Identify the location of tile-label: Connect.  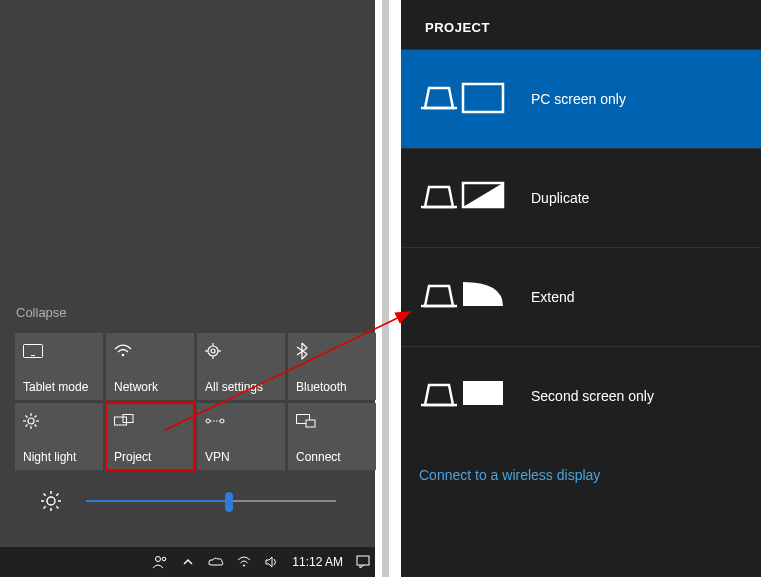
(318, 457).